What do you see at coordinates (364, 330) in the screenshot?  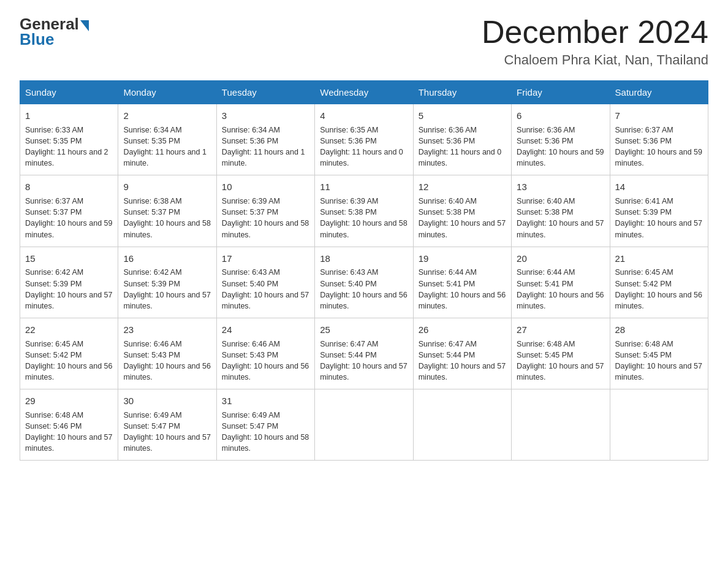 I see `day-number: 25` at bounding box center [364, 330].